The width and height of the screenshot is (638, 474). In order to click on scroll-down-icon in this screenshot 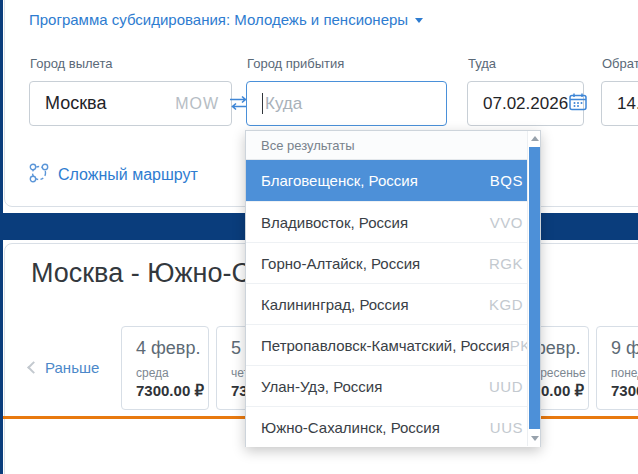, I will do `click(535, 438)`.